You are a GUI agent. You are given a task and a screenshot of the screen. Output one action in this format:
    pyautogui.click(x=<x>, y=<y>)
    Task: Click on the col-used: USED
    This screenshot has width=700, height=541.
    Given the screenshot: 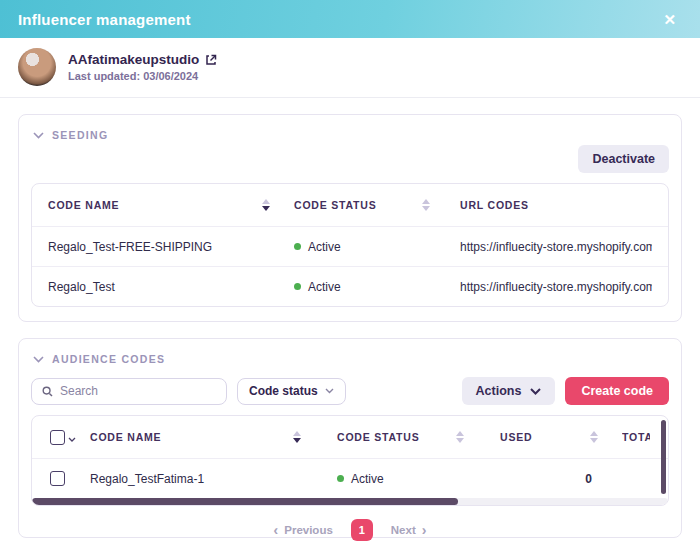 What is the action you would take?
    pyautogui.click(x=516, y=437)
    